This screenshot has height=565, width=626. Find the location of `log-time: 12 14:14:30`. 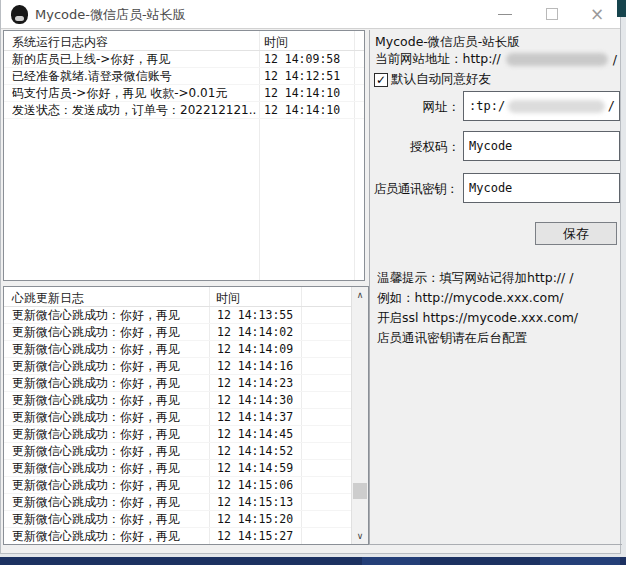

log-time: 12 14:14:30 is located at coordinates (255, 400).